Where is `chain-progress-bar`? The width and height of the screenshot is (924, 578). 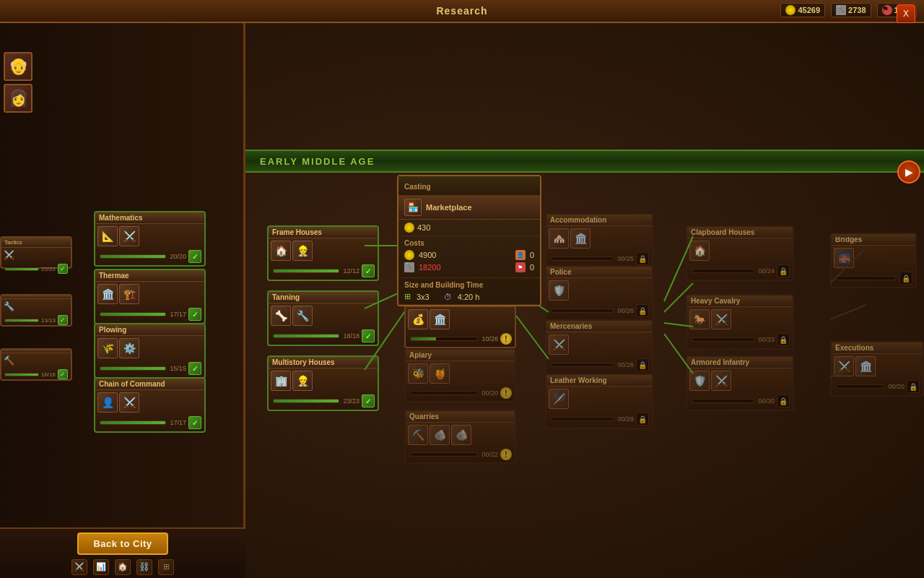 chain-progress-bar is located at coordinates (133, 423).